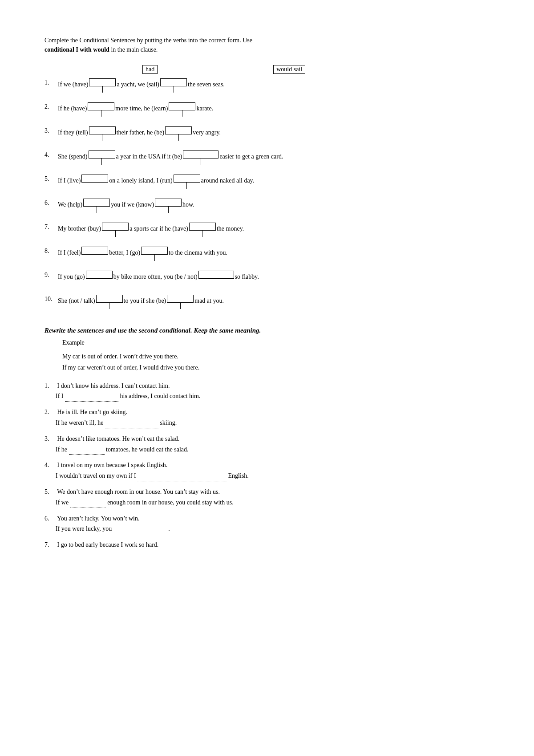 The image size is (534, 756). Describe the element at coordinates (170, 158) in the screenshot. I see `sentence-content-4: She (spend) a year in the USA if it (be)…` at that location.